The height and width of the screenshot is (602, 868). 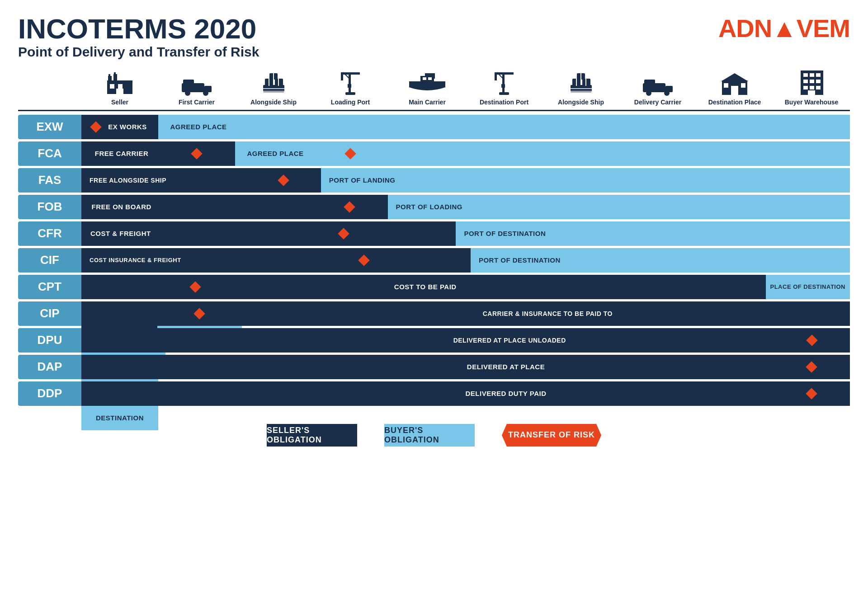 What do you see at coordinates (552, 435) in the screenshot?
I see `transfer-of-risk-box: TRANSFER OF RISK` at bounding box center [552, 435].